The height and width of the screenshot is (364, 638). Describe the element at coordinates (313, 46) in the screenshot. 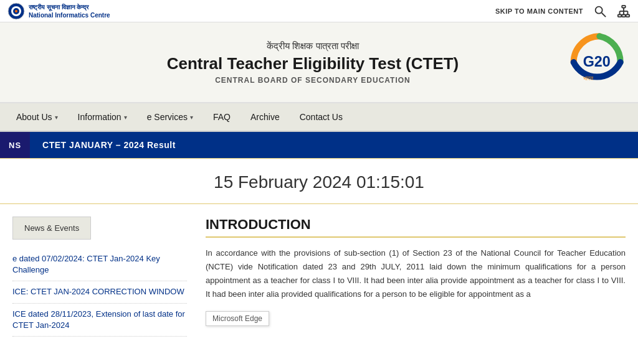

I see `header-hindi-title: केंद्रीय शिक्षक पात्रता परीक्षा` at that location.